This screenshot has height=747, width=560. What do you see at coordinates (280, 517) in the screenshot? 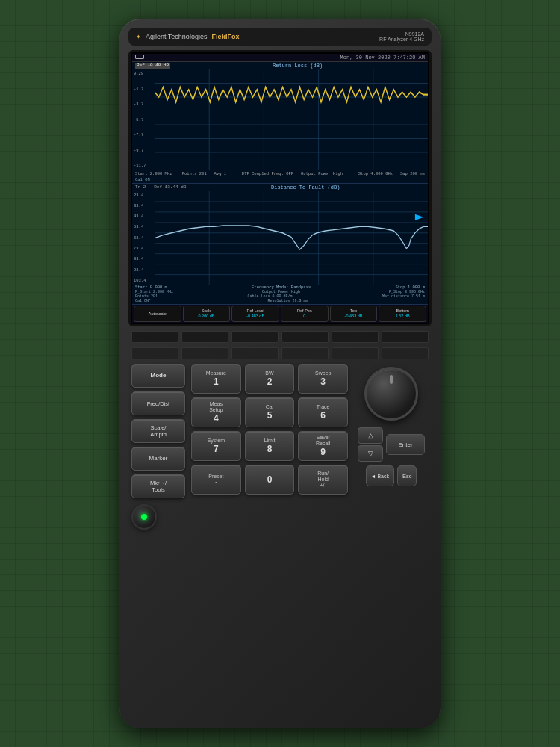
I see `bottom-row` at bounding box center [280, 517].